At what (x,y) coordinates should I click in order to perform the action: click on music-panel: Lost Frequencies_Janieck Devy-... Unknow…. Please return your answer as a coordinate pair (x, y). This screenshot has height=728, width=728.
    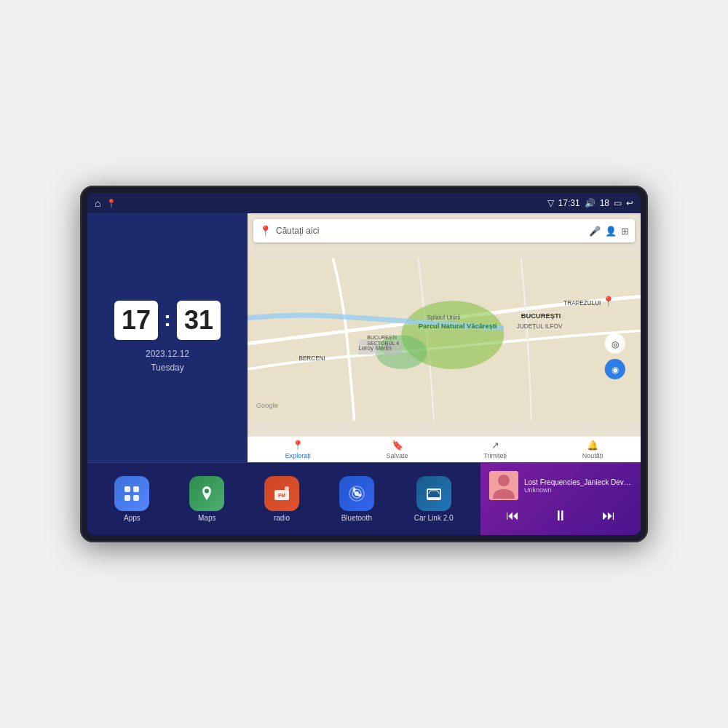
    Looking at the image, I should click on (561, 499).